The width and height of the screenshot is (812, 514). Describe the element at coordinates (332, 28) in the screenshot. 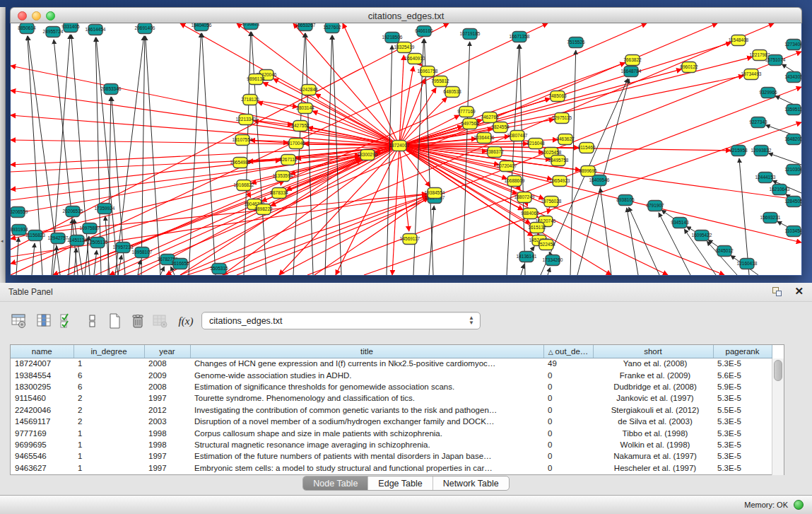

I see `graph-node: 1527602` at that location.